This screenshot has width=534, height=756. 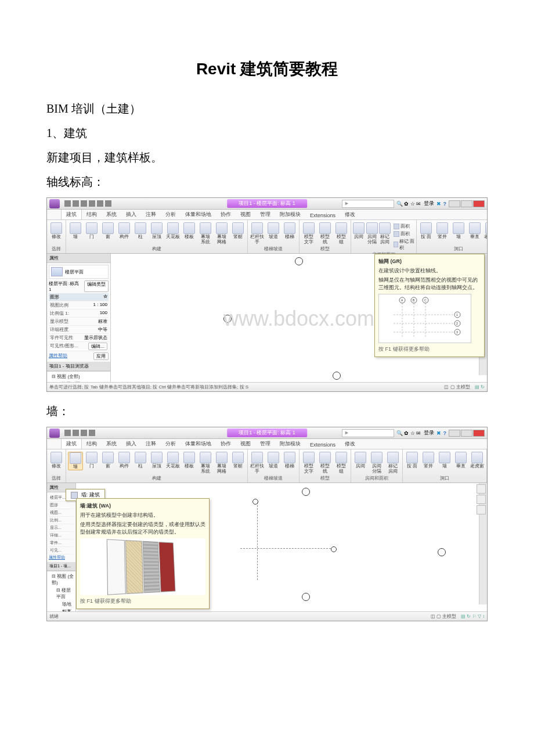 What do you see at coordinates (88, 203) in the screenshot?
I see `quick-access-toolbar` at bounding box center [88, 203].